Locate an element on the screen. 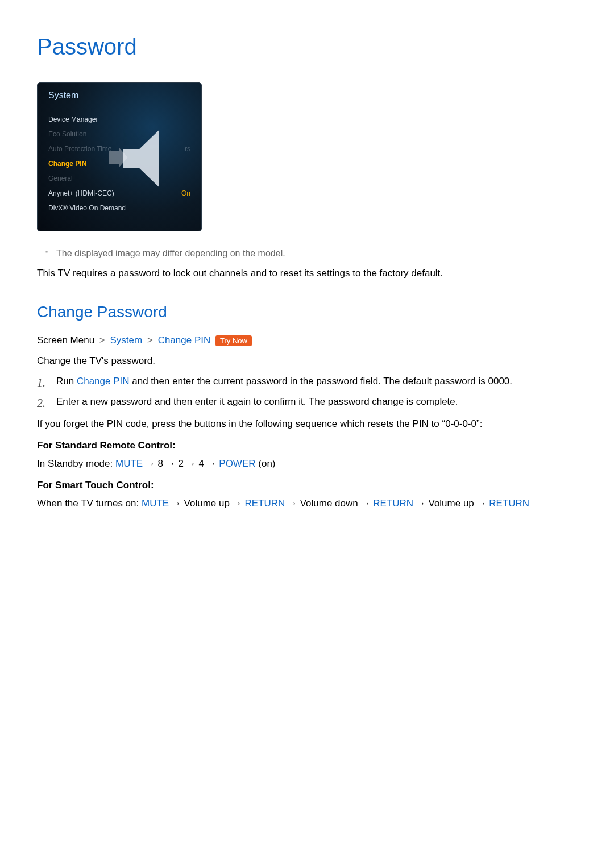  tv-menu-item: DivX® Video On Demand is located at coordinates (119, 208).